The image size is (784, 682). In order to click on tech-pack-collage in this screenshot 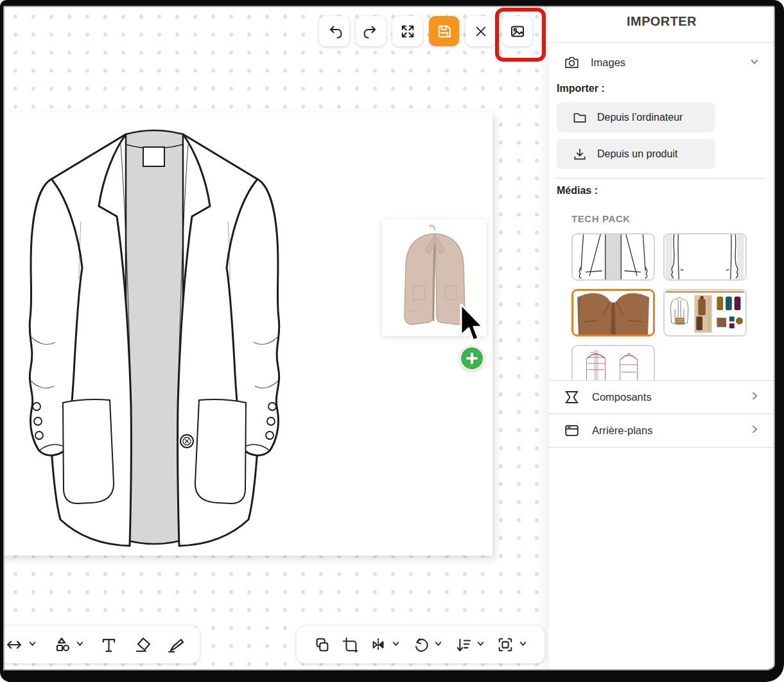, I will do `click(705, 313)`.